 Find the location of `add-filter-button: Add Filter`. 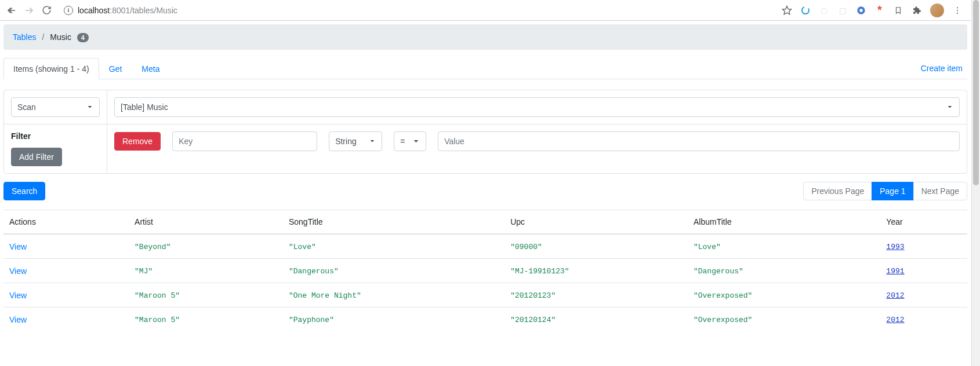

add-filter-button: Add Filter is located at coordinates (37, 157).